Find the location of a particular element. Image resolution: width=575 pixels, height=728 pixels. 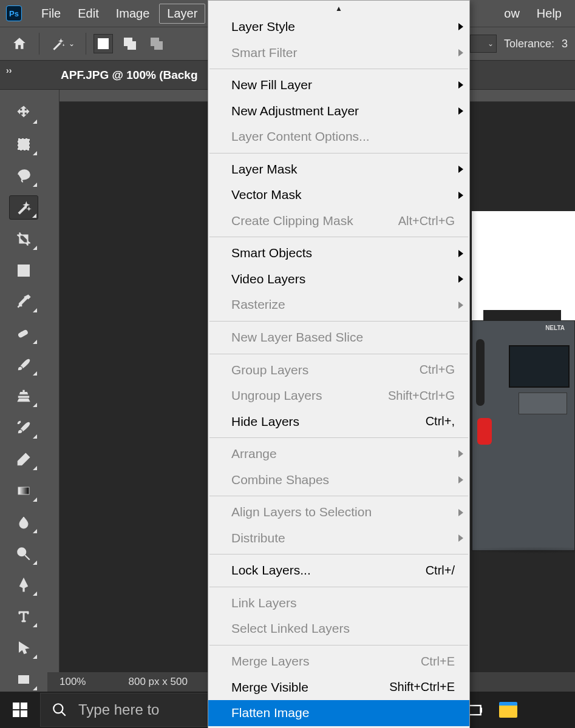

menu-item-label: Smart Objects is located at coordinates (272, 254).